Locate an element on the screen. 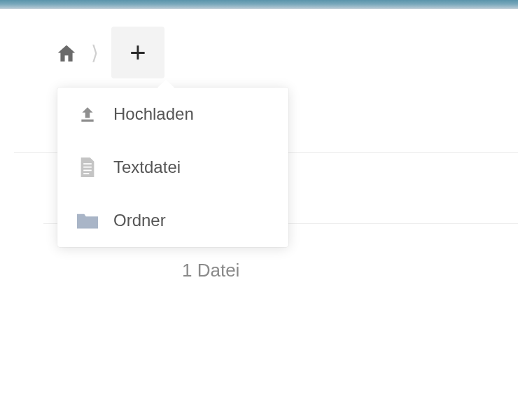 The width and height of the screenshot is (518, 420). plus-icon: + is located at coordinates (137, 53).